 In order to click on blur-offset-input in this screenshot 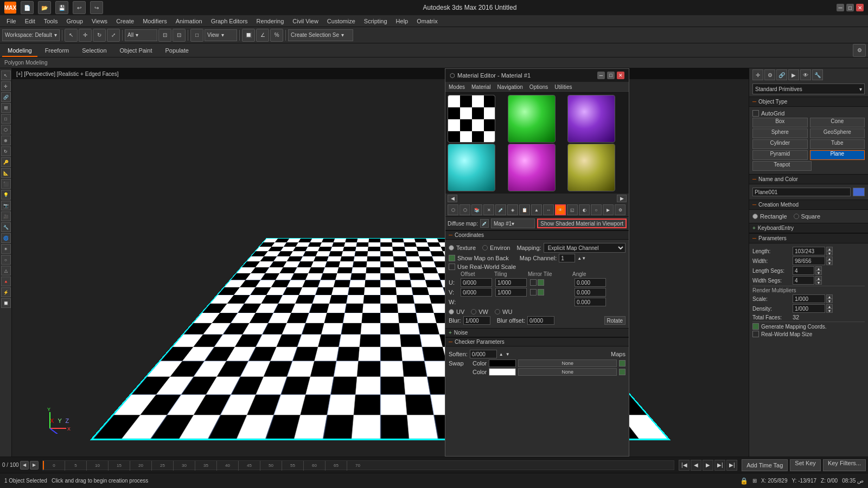, I will do `click(541, 320)`.